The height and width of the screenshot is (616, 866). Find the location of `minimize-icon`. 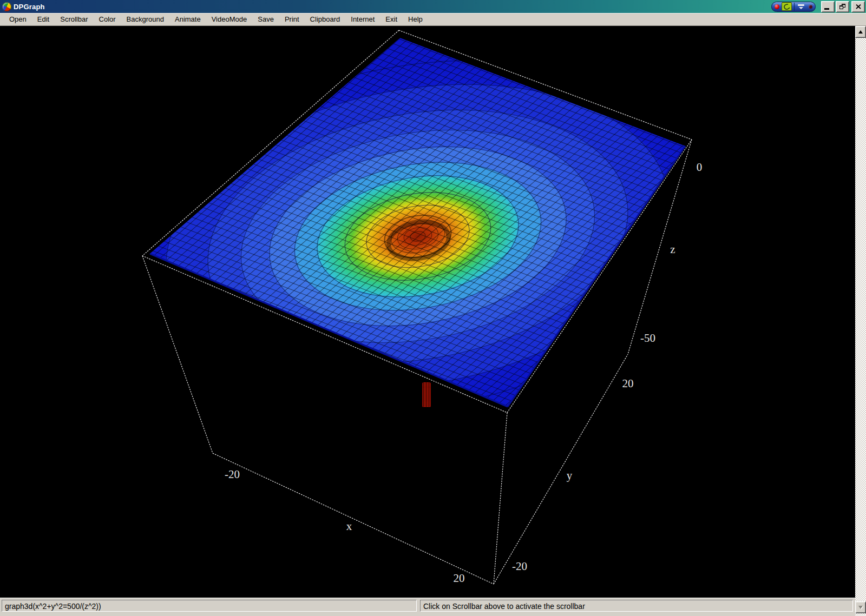

minimize-icon is located at coordinates (827, 9).